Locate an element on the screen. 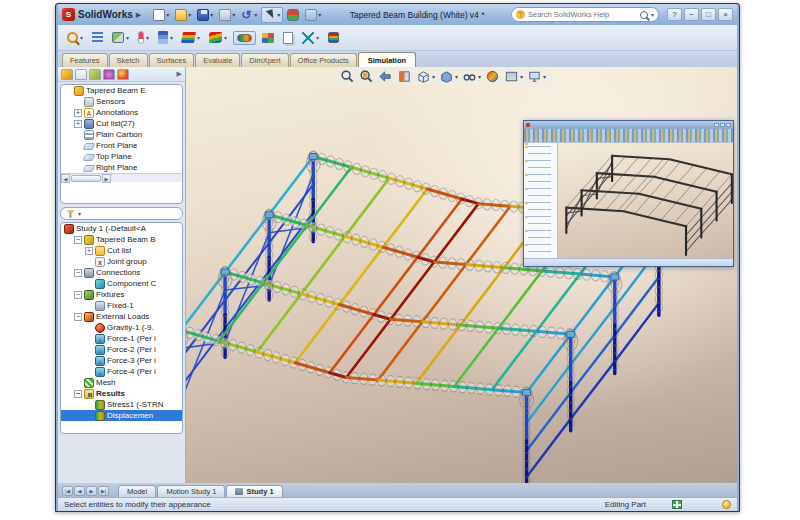  save-button: ▾ is located at coordinates (205, 15).